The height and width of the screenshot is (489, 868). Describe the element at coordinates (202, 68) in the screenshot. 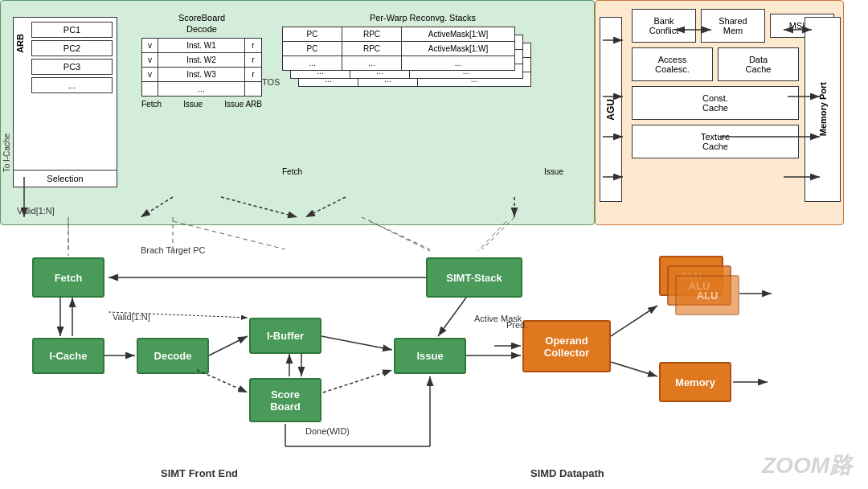

I see `scoreboard-table: v Inst. W1 r v Inst. W2 r v Inst. W3 r .…` at that location.